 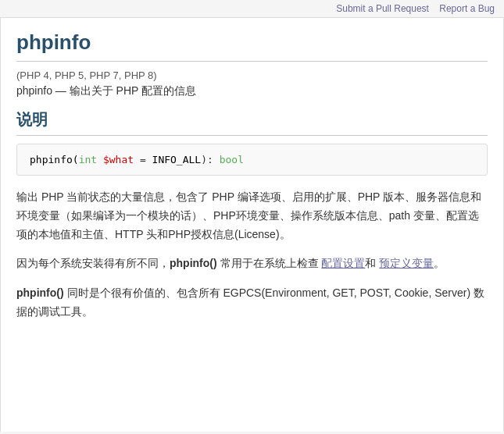 What do you see at coordinates (116, 159) in the screenshot?
I see `code-var: $what` at bounding box center [116, 159].